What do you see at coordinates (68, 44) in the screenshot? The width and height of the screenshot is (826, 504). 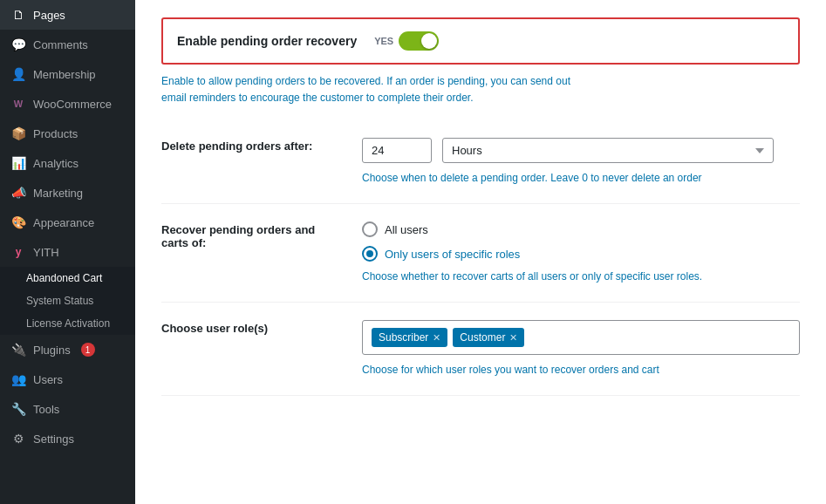 I see `sidebar-item-comments: 💬 Comments` at bounding box center [68, 44].